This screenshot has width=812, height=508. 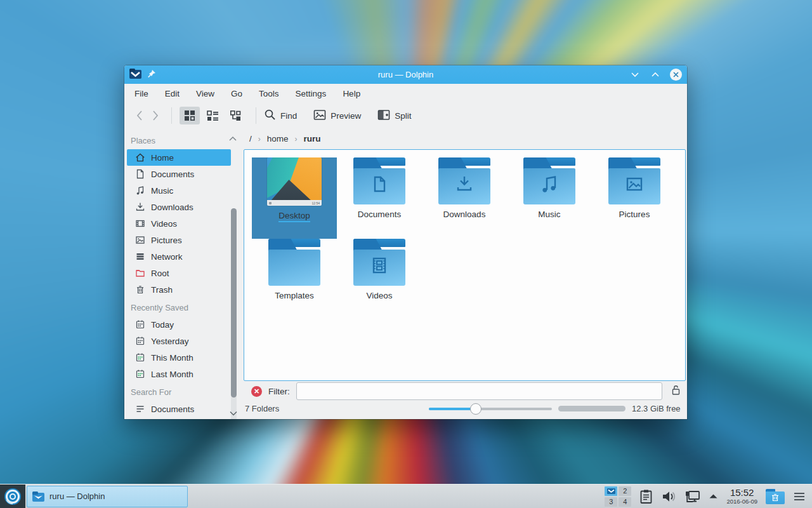 What do you see at coordinates (140, 157) in the screenshot?
I see `home-icon` at bounding box center [140, 157].